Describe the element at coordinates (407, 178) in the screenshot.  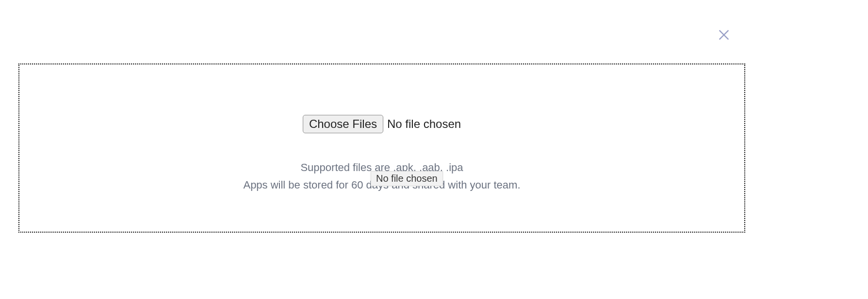
I see `file-status-tooltip: No file chosen` at that location.